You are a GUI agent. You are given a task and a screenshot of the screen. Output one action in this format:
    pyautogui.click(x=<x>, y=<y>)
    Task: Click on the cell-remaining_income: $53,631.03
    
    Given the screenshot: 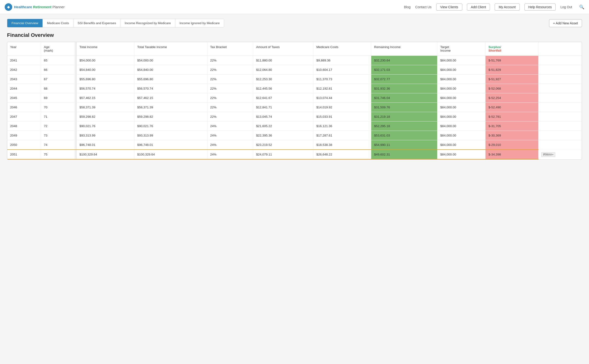 What is the action you would take?
    pyautogui.click(x=404, y=136)
    